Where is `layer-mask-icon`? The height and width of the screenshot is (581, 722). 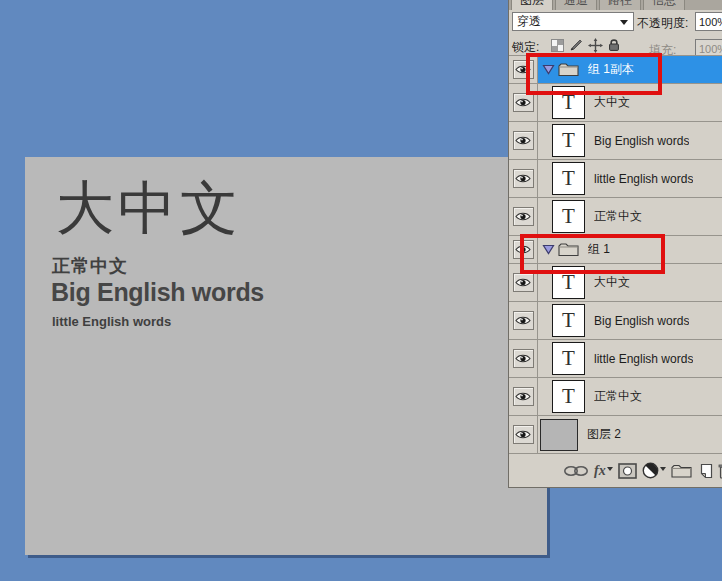
layer-mask-icon is located at coordinates (628, 471).